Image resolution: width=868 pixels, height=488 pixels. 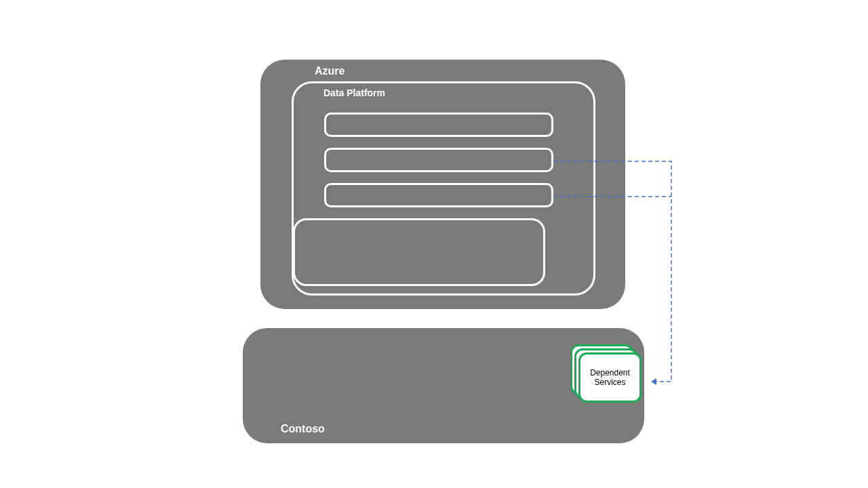 I want to click on azure-label: Azure, so click(x=330, y=71).